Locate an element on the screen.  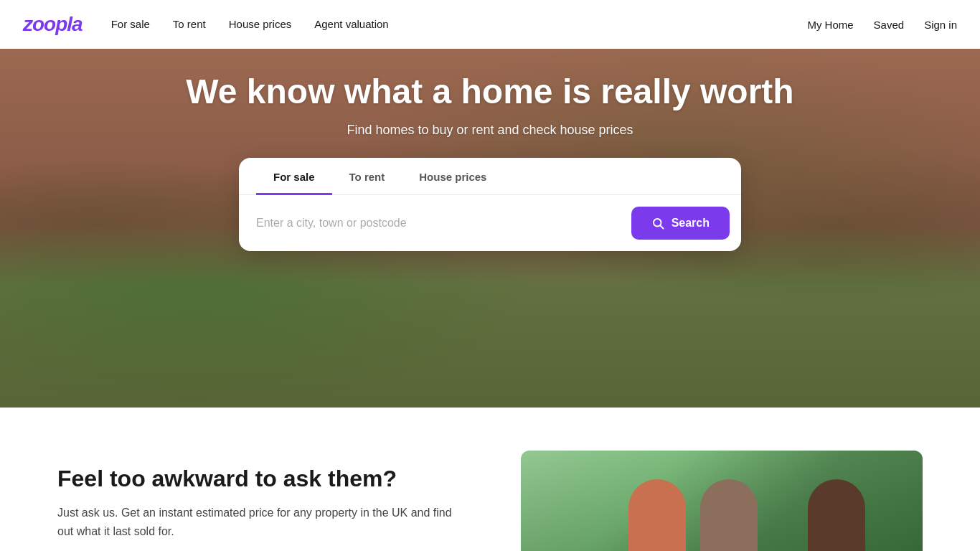
search-button-label: Search is located at coordinates (690, 223).